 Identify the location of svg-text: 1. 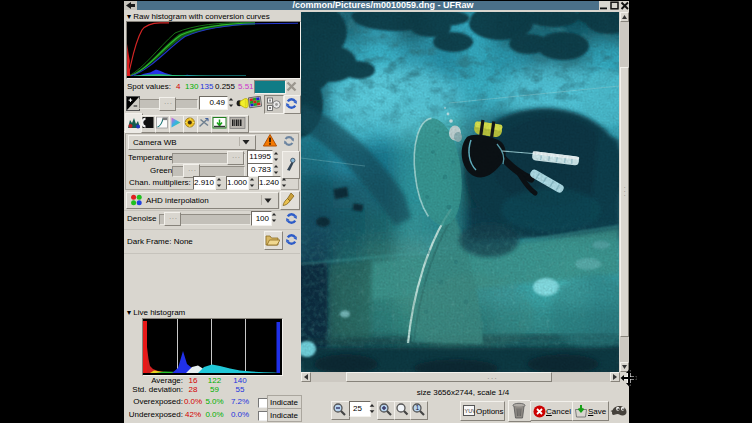
(417, 408).